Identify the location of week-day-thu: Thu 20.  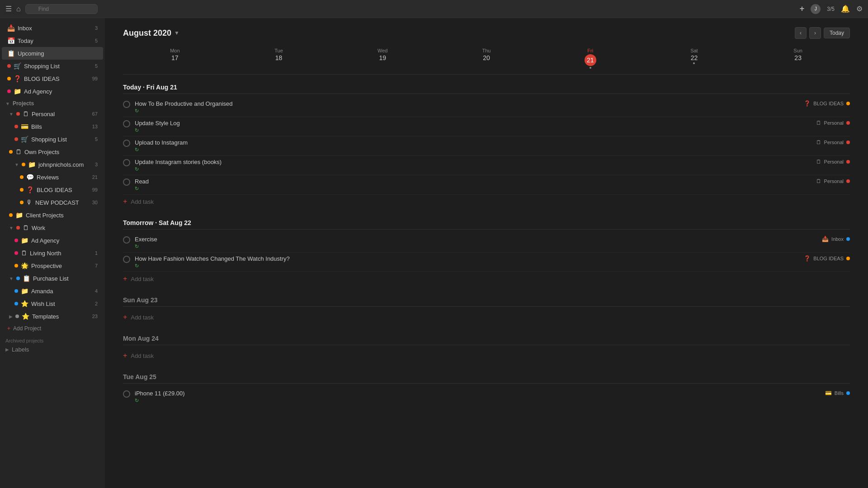
(486, 58).